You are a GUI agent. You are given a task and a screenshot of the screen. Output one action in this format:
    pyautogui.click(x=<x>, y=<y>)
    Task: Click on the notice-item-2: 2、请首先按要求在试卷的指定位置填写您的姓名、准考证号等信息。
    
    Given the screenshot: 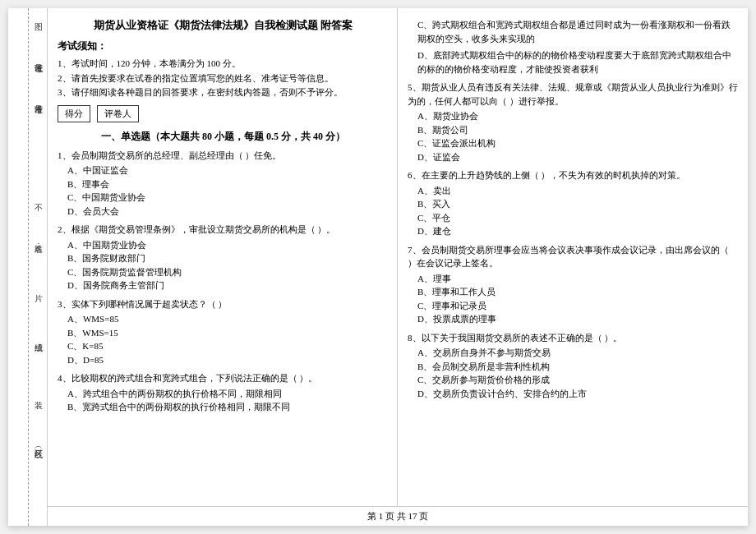 What is the action you would take?
    pyautogui.click(x=224, y=79)
    